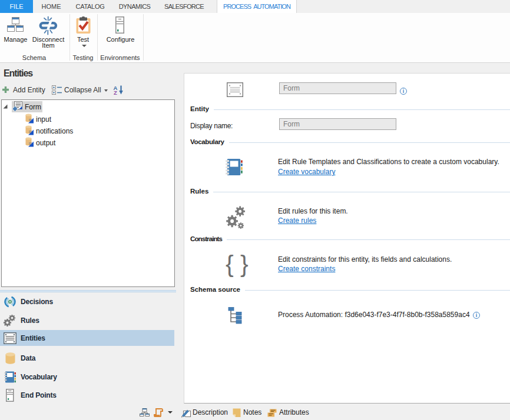 This screenshot has height=420, width=510. Describe the element at coordinates (115, 92) in the screenshot. I see `svg-text: Z` at that location.